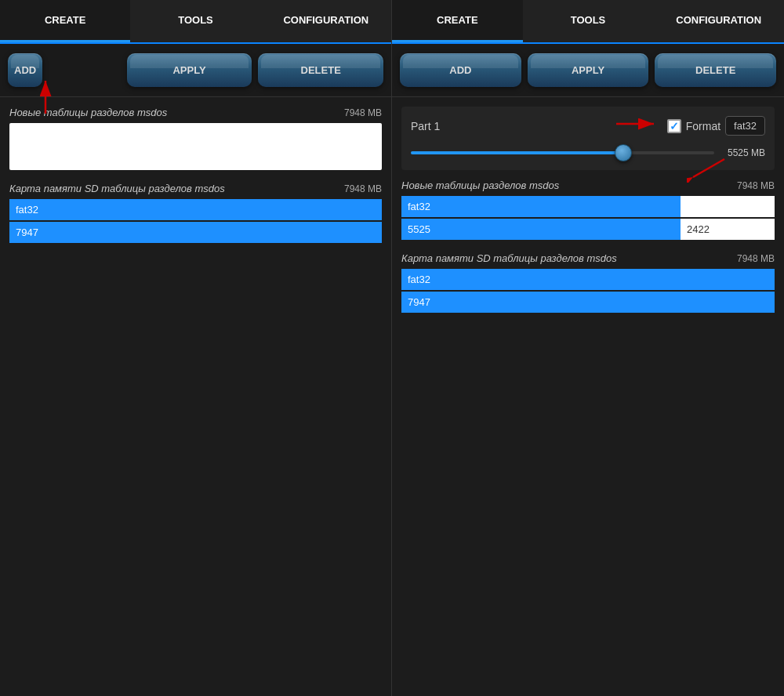 The width and height of the screenshot is (784, 696). I want to click on right-apply-button: APPLY, so click(588, 71).